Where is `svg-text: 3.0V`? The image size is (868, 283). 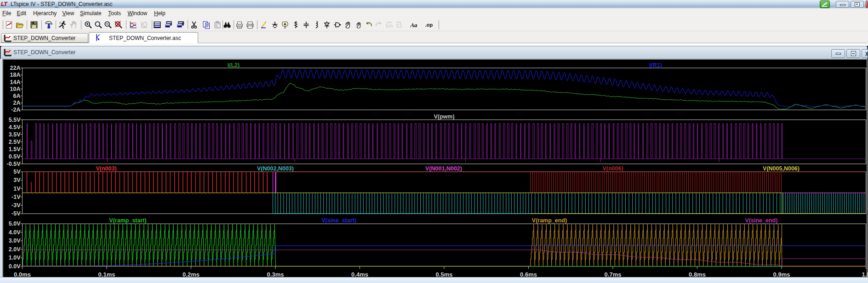
svg-text: 3.0V is located at coordinates (15, 241).